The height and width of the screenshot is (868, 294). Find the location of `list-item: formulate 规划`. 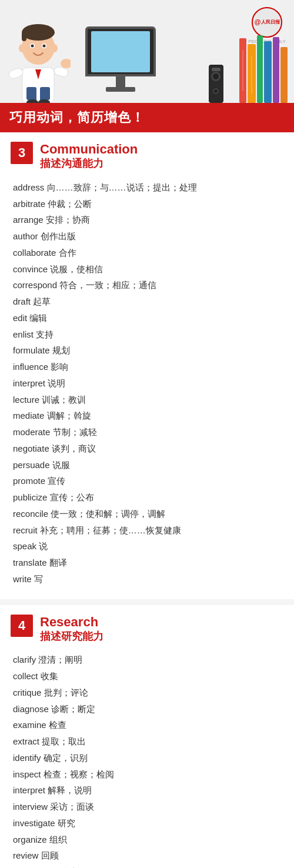

list-item: formulate 规划 is located at coordinates (148, 350).